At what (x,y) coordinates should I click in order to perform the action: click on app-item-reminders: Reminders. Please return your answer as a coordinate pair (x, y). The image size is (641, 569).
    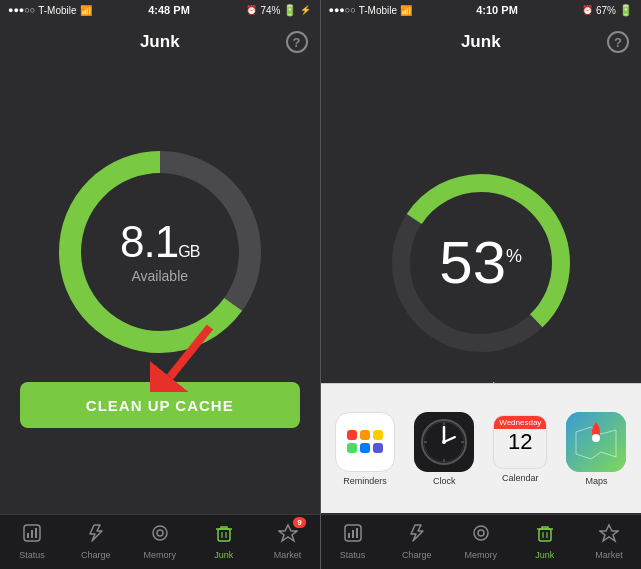
    Looking at the image, I should click on (365, 449).